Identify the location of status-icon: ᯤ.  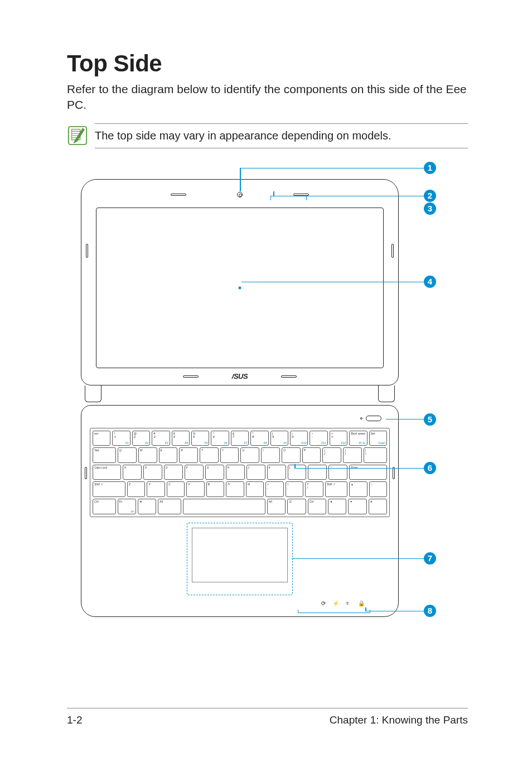
(349, 604).